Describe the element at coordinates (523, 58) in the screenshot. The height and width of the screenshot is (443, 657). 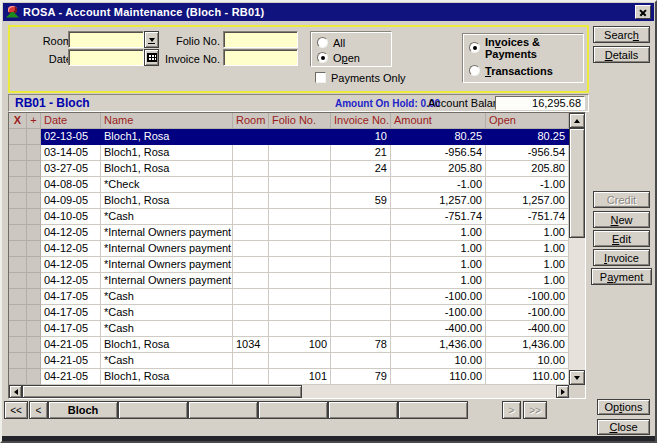
I see `type-groupbox: Invoices & Payments Transactions` at that location.